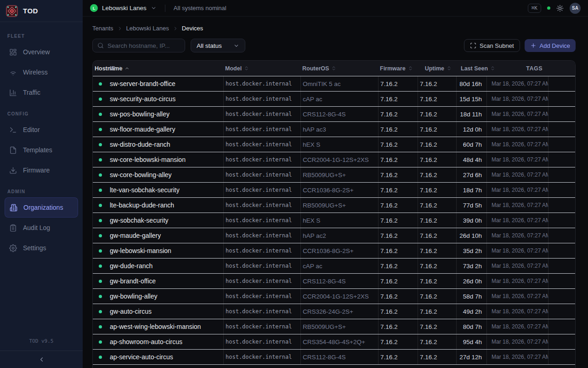 The width and height of the screenshot is (588, 368). Describe the element at coordinates (124, 8) in the screenshot. I see `tenant-switcher: Lebowski Lanes` at that location.